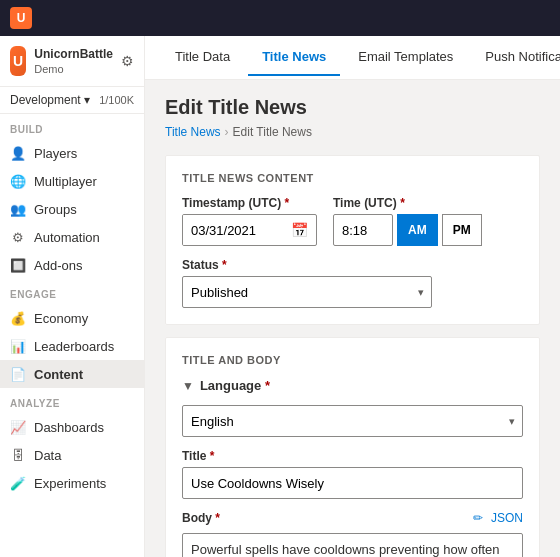 The height and width of the screenshot is (557, 560). I want to click on section-analyze-label: ANALYZE, so click(72, 400).